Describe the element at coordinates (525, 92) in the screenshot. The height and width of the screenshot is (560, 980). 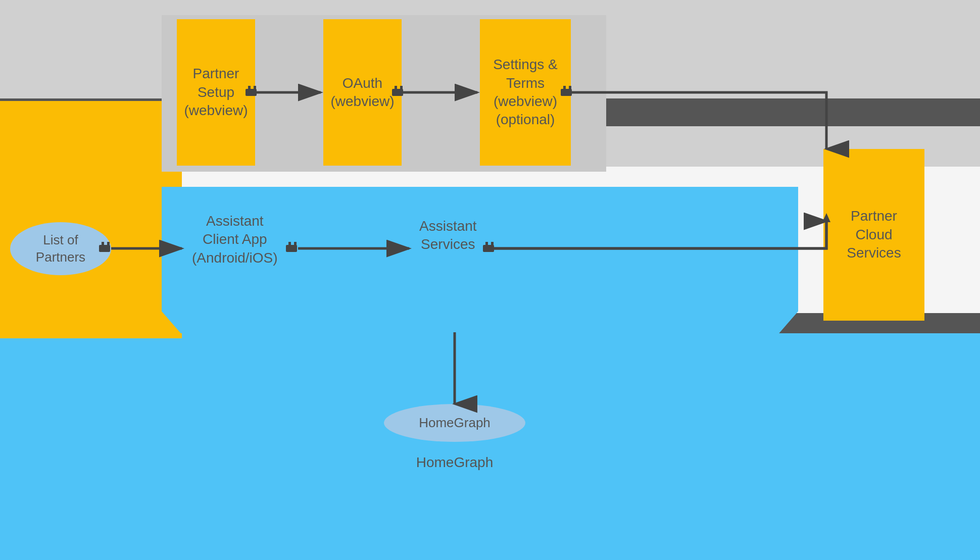
I see `settings-terms-label: Settings &Terms(webview)(optional)` at that location.